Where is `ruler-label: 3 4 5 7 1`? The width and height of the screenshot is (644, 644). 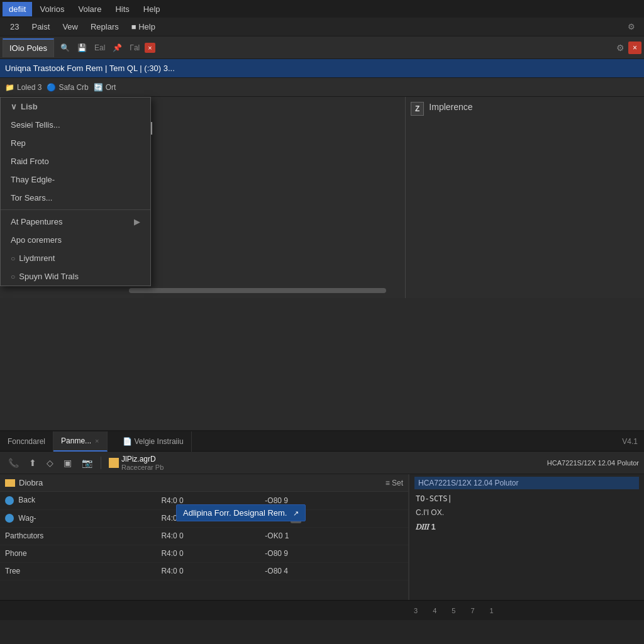
ruler-label: 3 4 5 7 1 is located at coordinates (454, 611).